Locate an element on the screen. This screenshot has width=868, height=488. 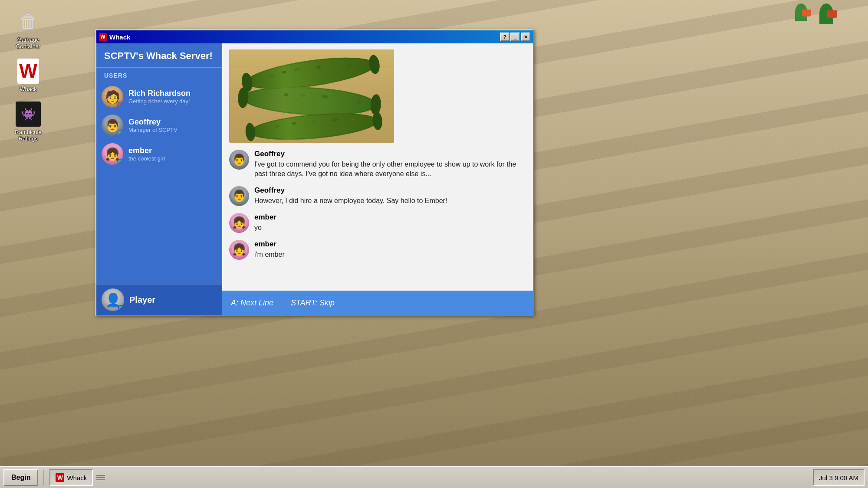
user-avatar-geoffrey: 👨 is located at coordinates (112, 125).